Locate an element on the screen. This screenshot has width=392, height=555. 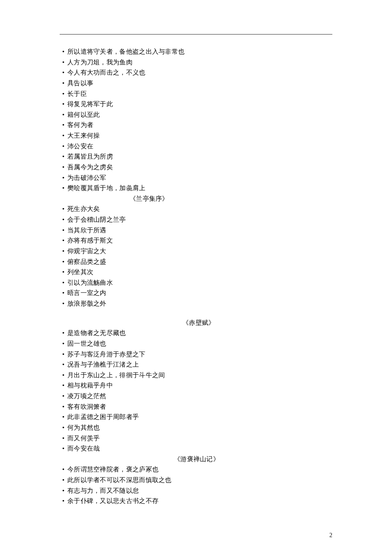
list-item: •况吾与子渔樵于江渚之上 is located at coordinates (197, 365).